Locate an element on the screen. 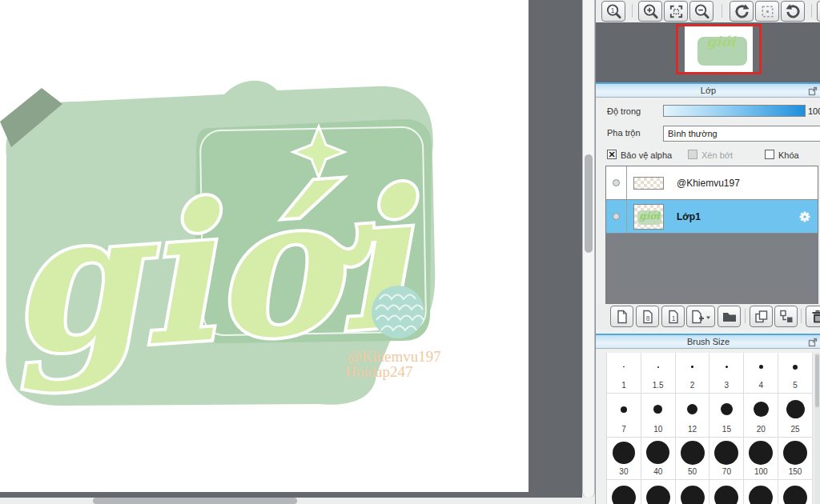  brush-size-label: 10 is located at coordinates (658, 430).